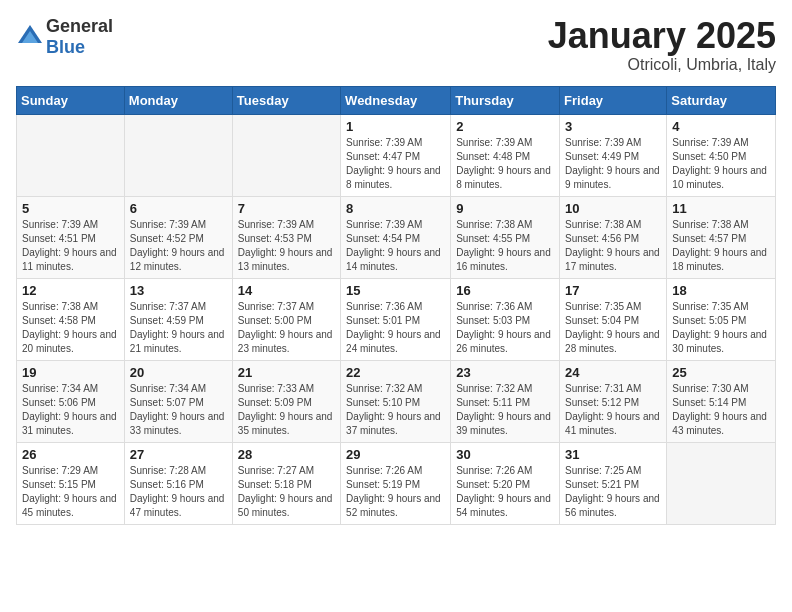  What do you see at coordinates (396, 483) in the screenshot?
I see `calendar-week-row: 26Sunrise: 7:29 AM Sunset: 5:15 PM Dayli…` at bounding box center [396, 483].